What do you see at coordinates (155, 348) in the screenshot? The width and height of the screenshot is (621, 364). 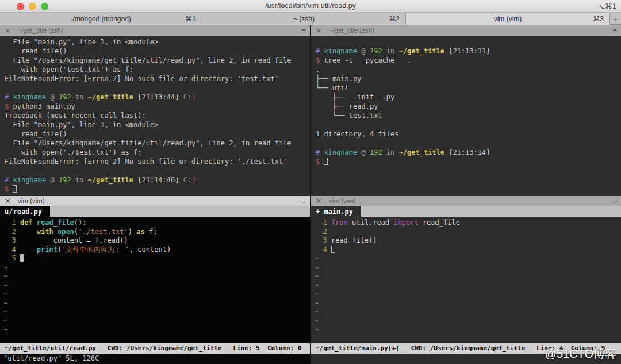 I see `vim-statusline: ~/get_title/util/read.py CWD: /Users/kin…` at bounding box center [155, 348].